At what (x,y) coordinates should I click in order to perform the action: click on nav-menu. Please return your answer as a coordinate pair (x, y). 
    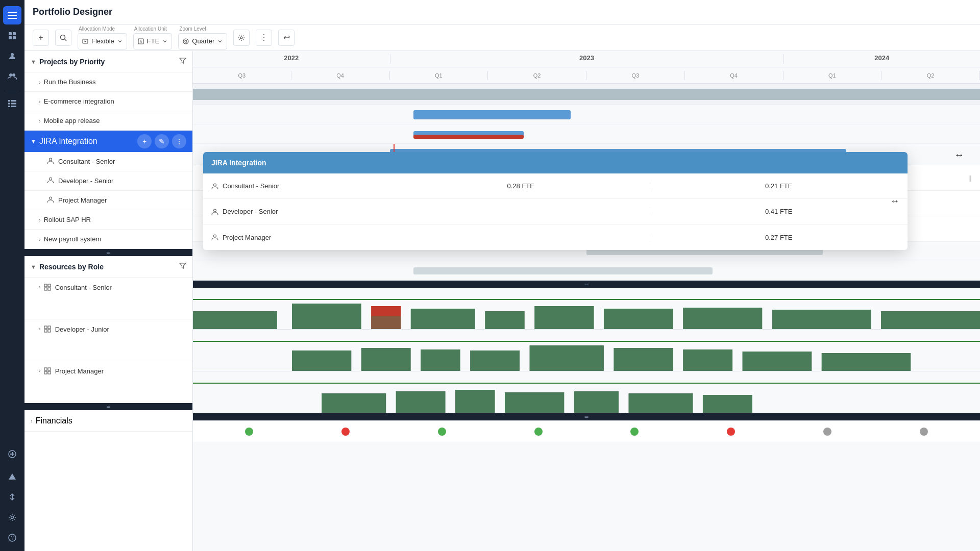
    Looking at the image, I should click on (12, 15).